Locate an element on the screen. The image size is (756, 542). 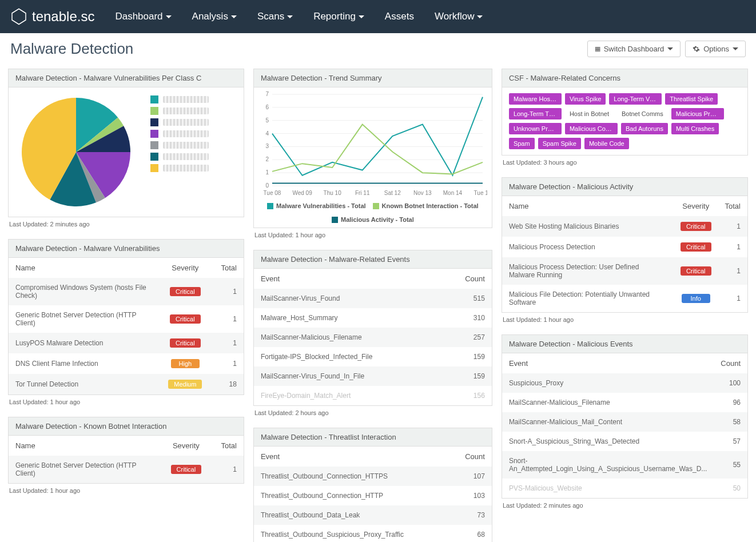
nav-reporting: Reporting is located at coordinates (339, 17).